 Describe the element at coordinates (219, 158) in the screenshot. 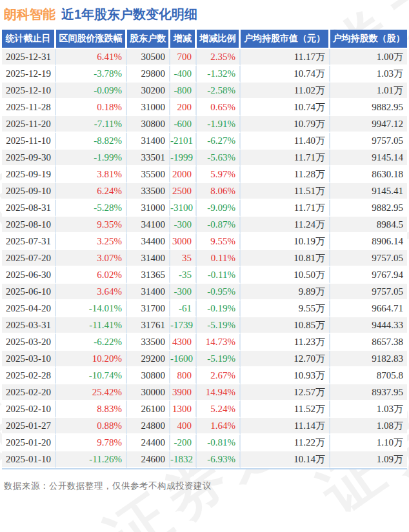

I see `cell-delta-pct: -5.63%` at that location.